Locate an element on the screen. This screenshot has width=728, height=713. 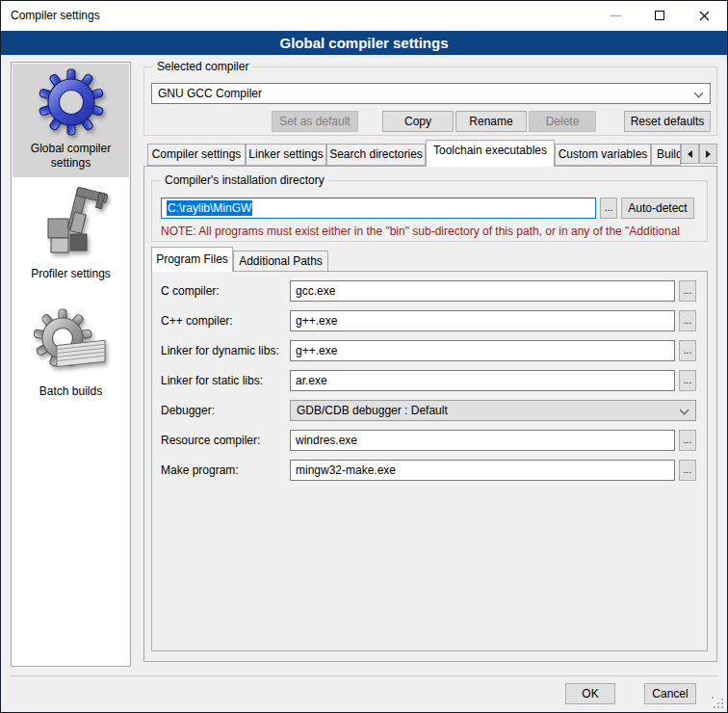
rename-button: Rename is located at coordinates (491, 121).